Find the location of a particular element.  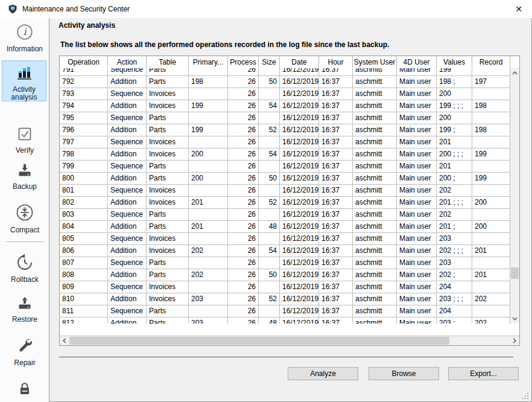

horizontal-scroll-thumb is located at coordinates (259, 340).